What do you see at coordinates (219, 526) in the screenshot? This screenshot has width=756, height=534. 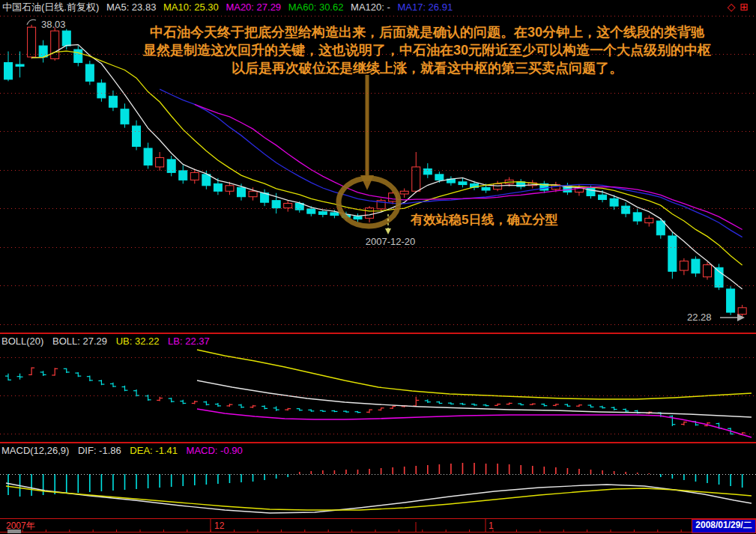 I see `axis-dec-label: 12` at bounding box center [219, 526].